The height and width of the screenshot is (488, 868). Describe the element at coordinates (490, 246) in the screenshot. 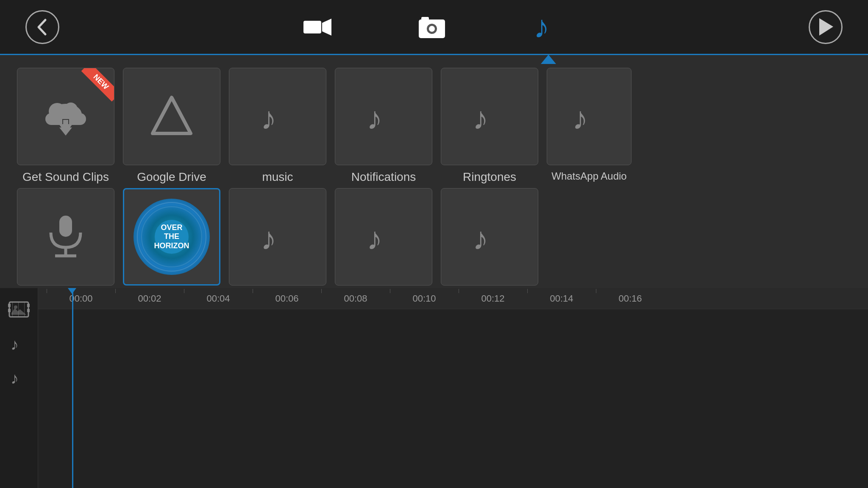

I see `grid-item-ringtones2: ♪ Ringtones` at that location.